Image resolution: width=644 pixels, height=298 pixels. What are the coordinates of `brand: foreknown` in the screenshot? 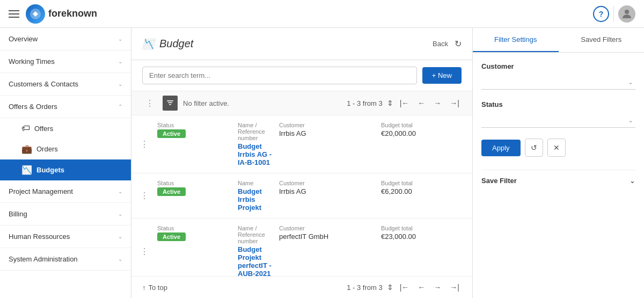 It's located at (61, 14).